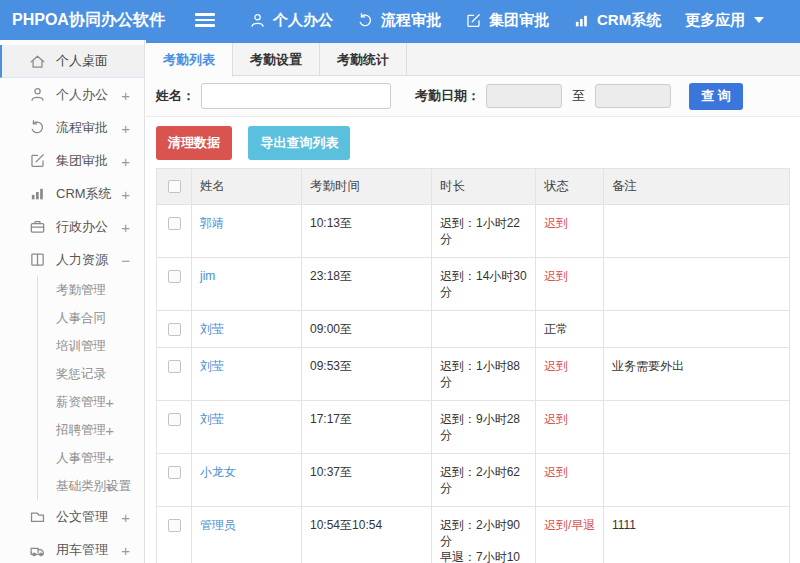 The image size is (800, 563). What do you see at coordinates (72, 62) in the screenshot?
I see `sidebar-item: 个人桌面` at bounding box center [72, 62].